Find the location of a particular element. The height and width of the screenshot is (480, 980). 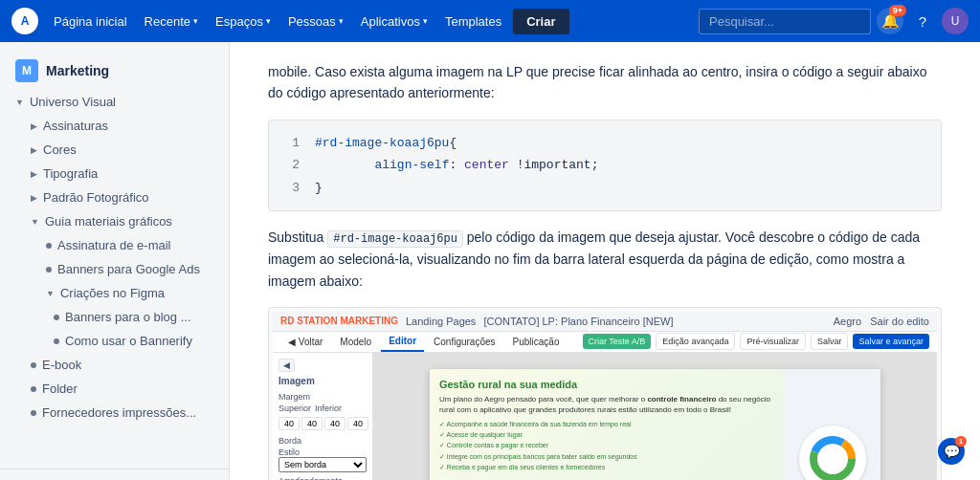

sidebar-header: M Marketing is located at coordinates (115, 70).